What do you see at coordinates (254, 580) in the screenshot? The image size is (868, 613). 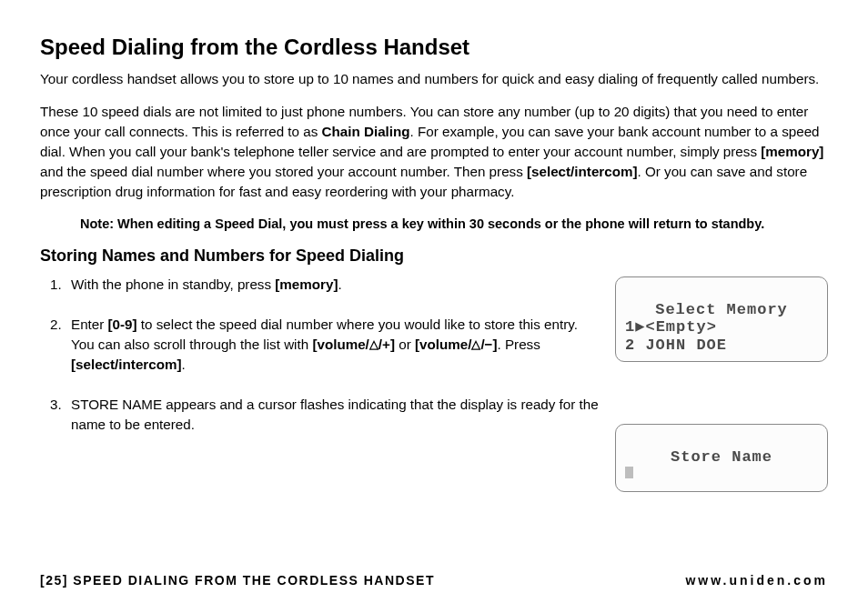 I see `footer-section: SPEED DIALING FROM THE CORDLESS HANDSET` at bounding box center [254, 580].